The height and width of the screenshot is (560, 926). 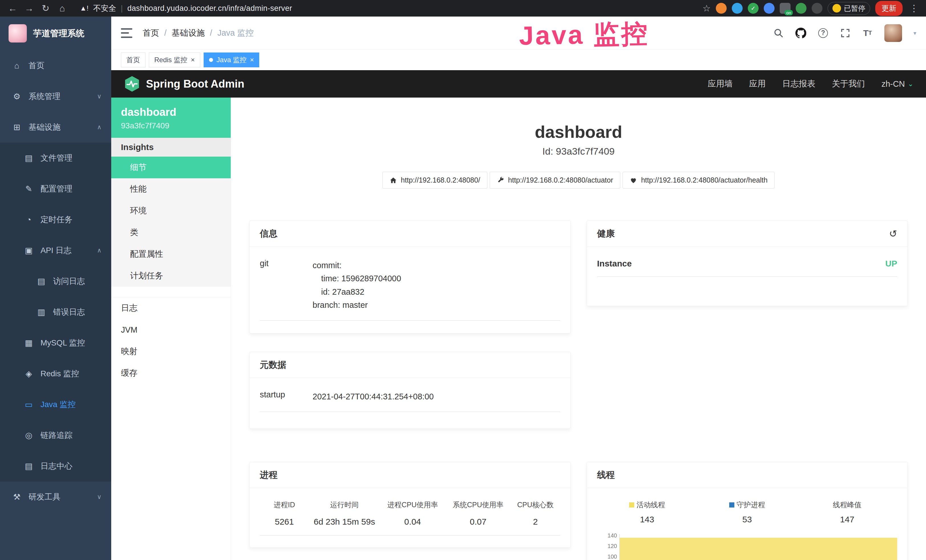 What do you see at coordinates (56, 312) in the screenshot?
I see `sidebar-item-error-logs: ▥ 错误日志` at bounding box center [56, 312].